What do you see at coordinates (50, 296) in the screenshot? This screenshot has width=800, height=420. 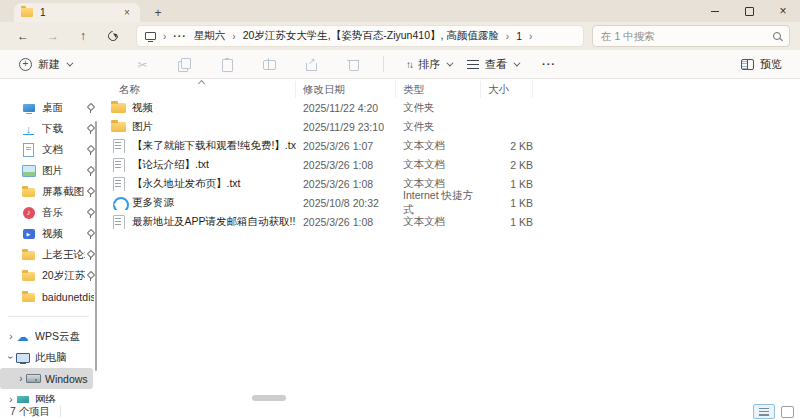 I see `sidebar-item-folder: baidunetdiskdo` at bounding box center [50, 296].